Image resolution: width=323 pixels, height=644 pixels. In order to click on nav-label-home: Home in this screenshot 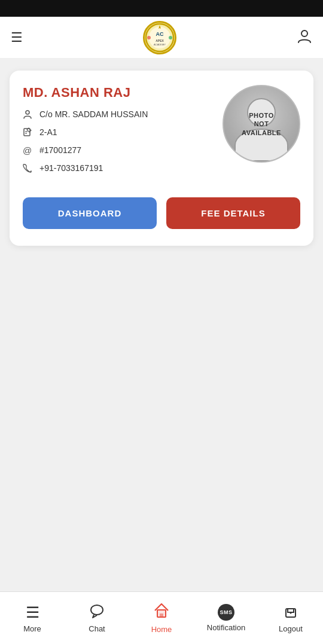, I will do `click(162, 629)`.